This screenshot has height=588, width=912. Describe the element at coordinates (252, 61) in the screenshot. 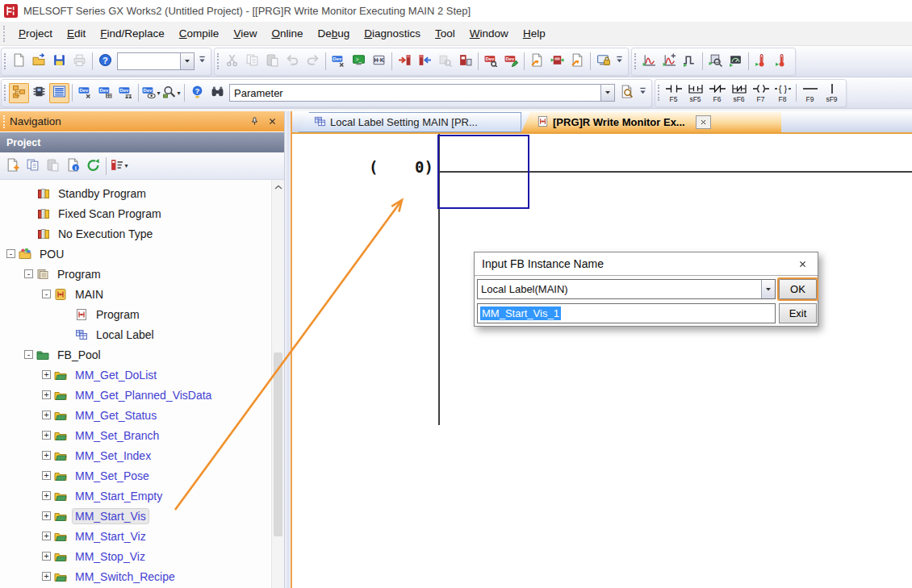

I see `copy-button` at that location.